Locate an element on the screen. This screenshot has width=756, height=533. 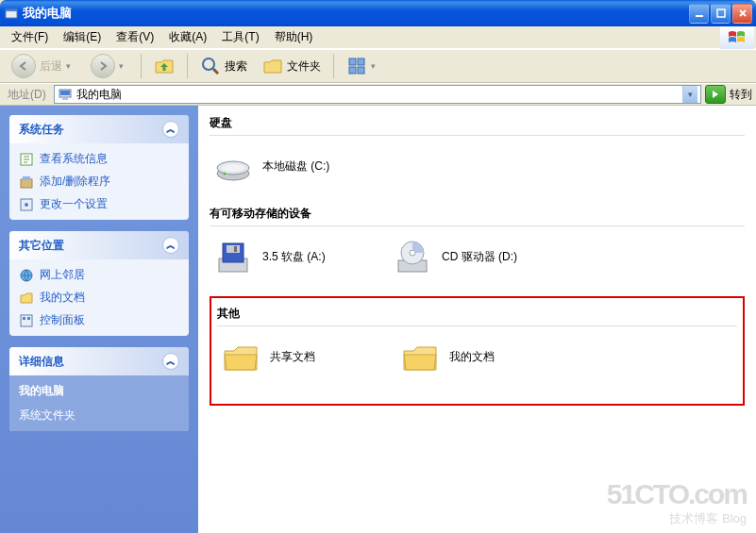
control-panel-icon is located at coordinates (26, 321).